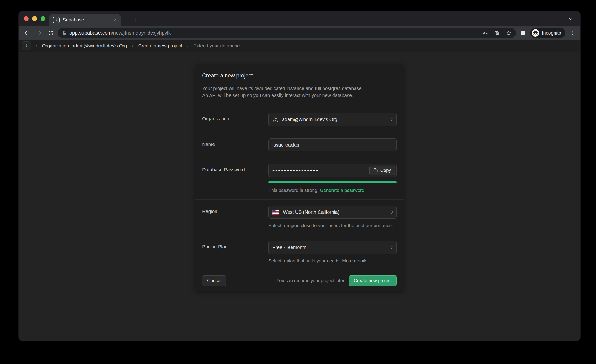 This screenshot has width=596, height=364. Describe the element at coordinates (299, 33) in the screenshot. I see `browser-toolbar: app.supabase.com/new/jfnsmqoynldvxjyhpyl…` at that location.